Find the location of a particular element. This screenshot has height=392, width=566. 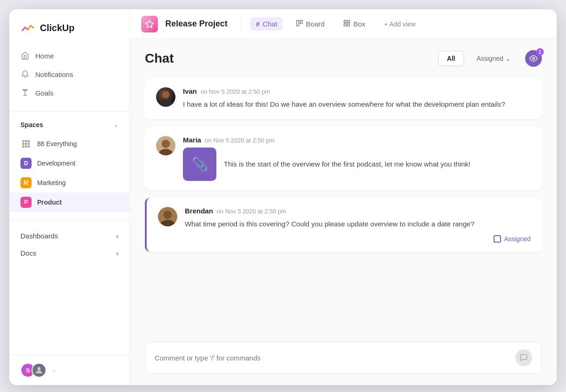

development-badge: D is located at coordinates (26, 163).